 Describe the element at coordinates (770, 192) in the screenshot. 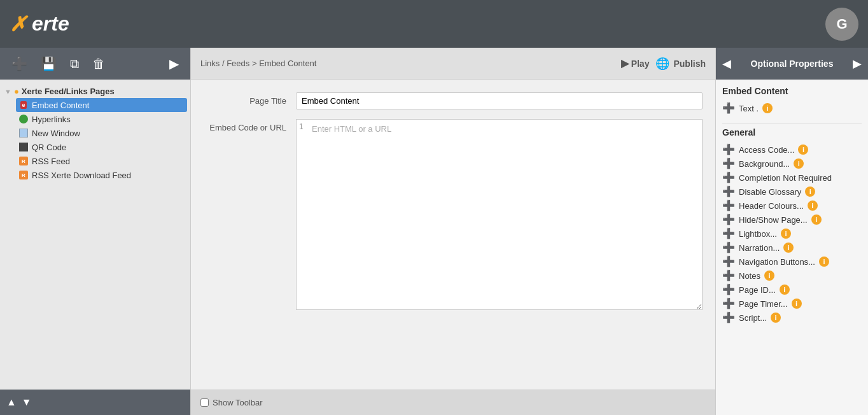

I see `prop-glossary-label: Disable Glossary` at that location.